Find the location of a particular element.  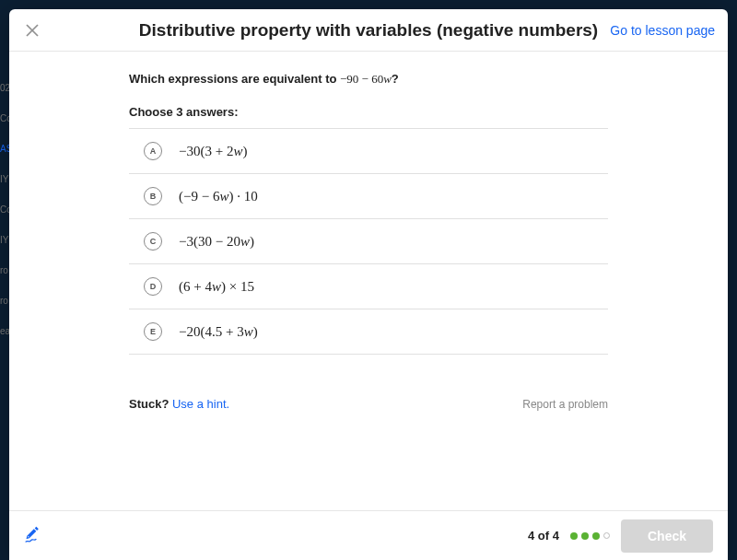

progress-area: 4 of 4 Check is located at coordinates (621, 536).